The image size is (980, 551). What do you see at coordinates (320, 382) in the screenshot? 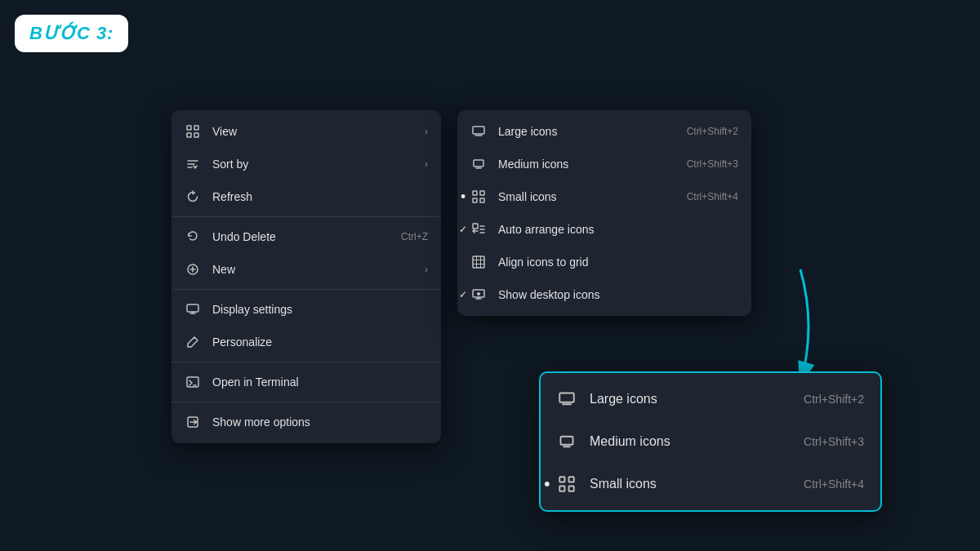
I see `terminal-label: Open in Terminal` at bounding box center [320, 382].